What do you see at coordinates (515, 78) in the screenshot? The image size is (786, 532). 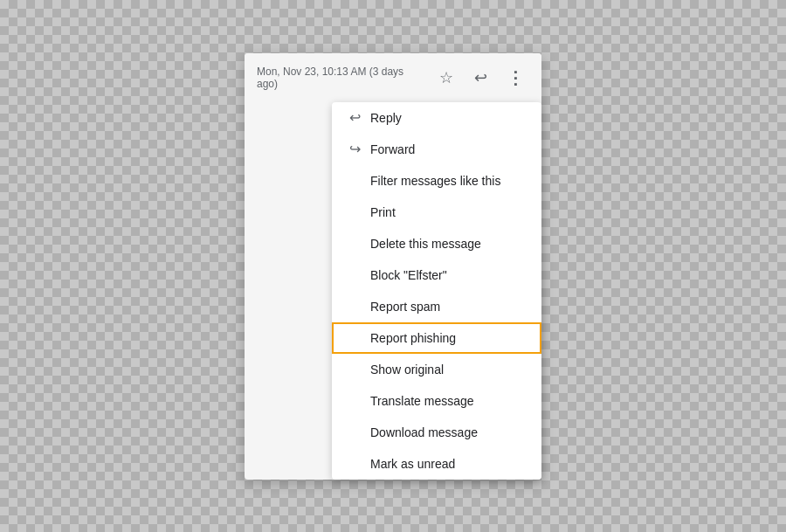 I see `more-button` at bounding box center [515, 78].